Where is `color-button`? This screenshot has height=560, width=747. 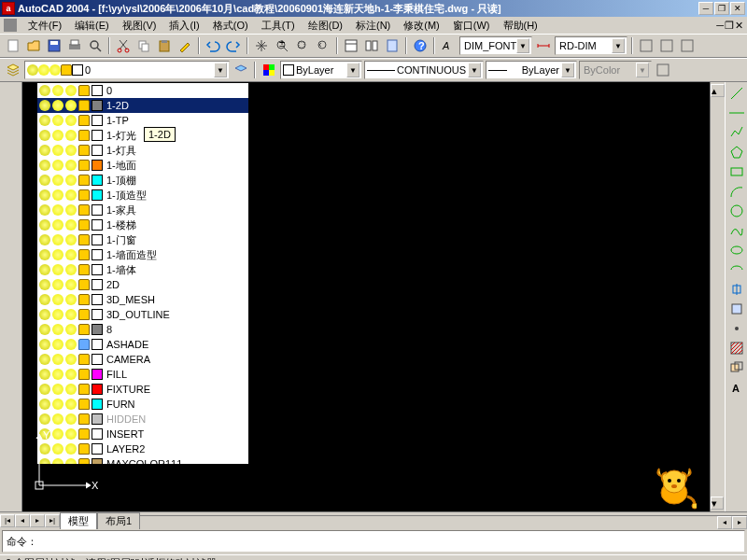
color-button is located at coordinates (269, 70).